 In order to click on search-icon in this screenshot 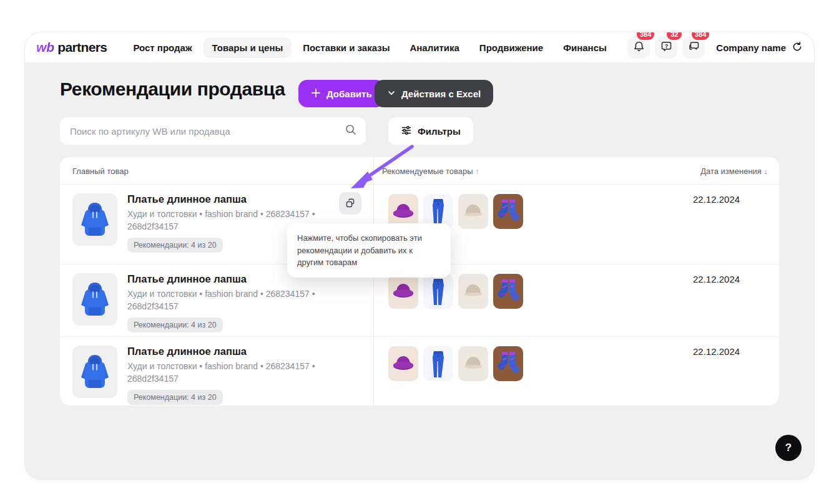, I will do `click(351, 131)`.